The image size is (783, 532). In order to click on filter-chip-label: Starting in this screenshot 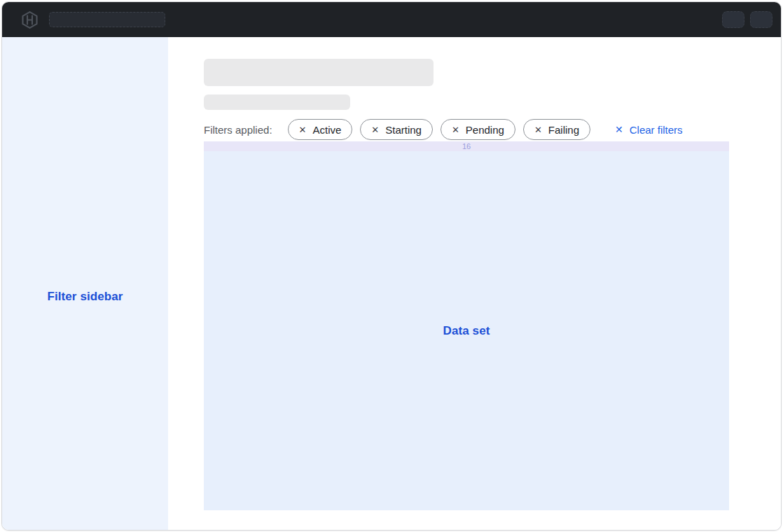, I will do `click(403, 130)`.